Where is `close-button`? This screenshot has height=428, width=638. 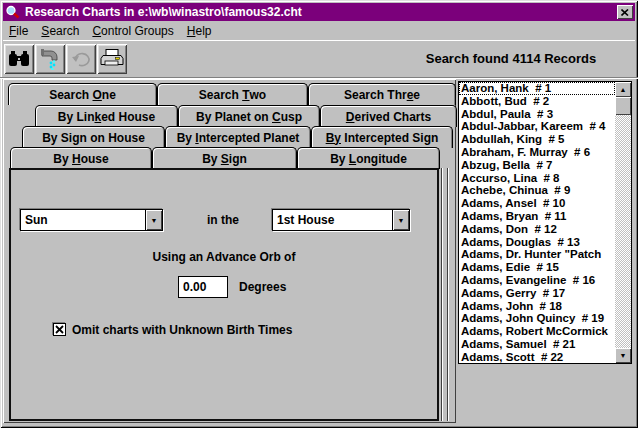 close-button is located at coordinates (625, 12).